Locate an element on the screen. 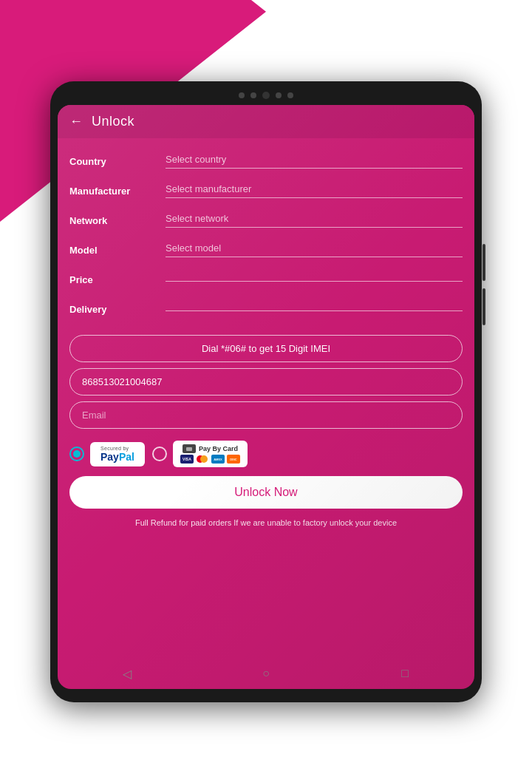  price-label: Price is located at coordinates (117, 279).